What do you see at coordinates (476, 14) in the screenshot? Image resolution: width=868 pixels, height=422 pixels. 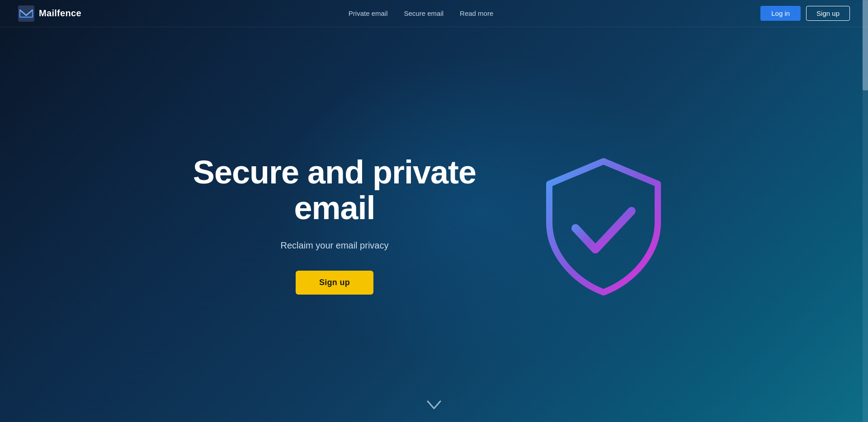 I see `nav-link-read-more: Read more` at bounding box center [476, 14].